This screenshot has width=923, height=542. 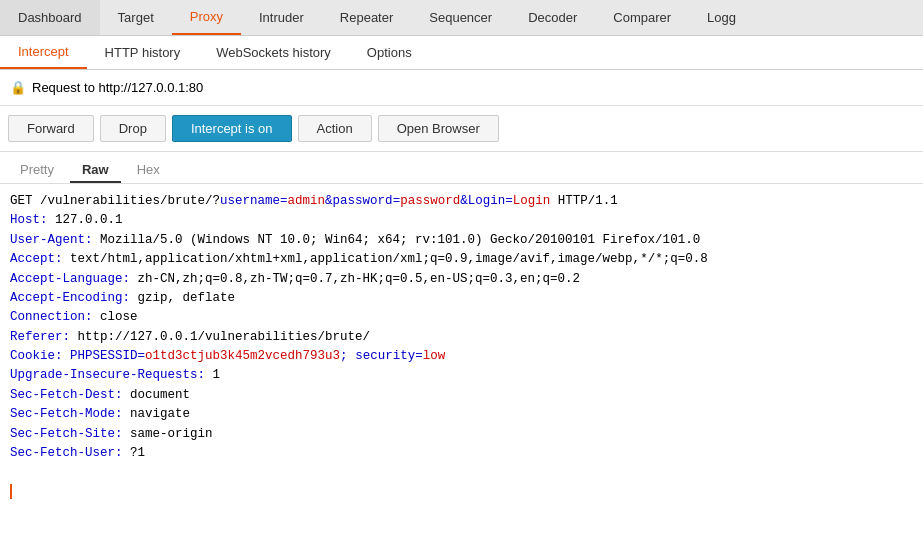 What do you see at coordinates (157, 414) in the screenshot?
I see `header-sec-mode-val: navigate` at bounding box center [157, 414].